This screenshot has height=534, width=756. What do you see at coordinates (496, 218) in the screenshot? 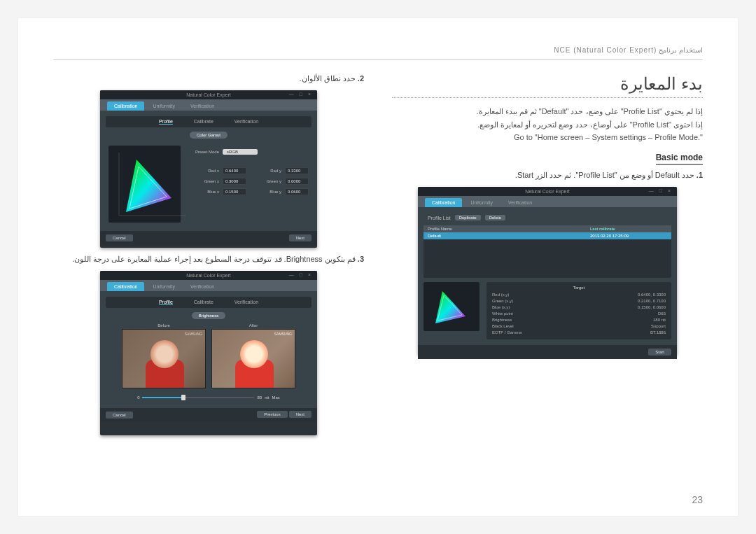
I see `delete-button: Delete` at bounding box center [496, 218].